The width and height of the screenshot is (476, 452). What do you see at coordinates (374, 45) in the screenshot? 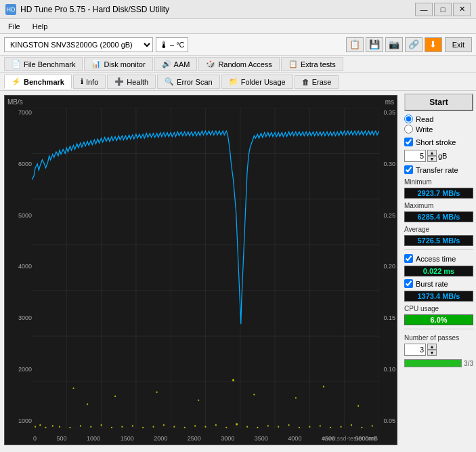
I see `toolbar-icon-2: 💾` at bounding box center [374, 45].